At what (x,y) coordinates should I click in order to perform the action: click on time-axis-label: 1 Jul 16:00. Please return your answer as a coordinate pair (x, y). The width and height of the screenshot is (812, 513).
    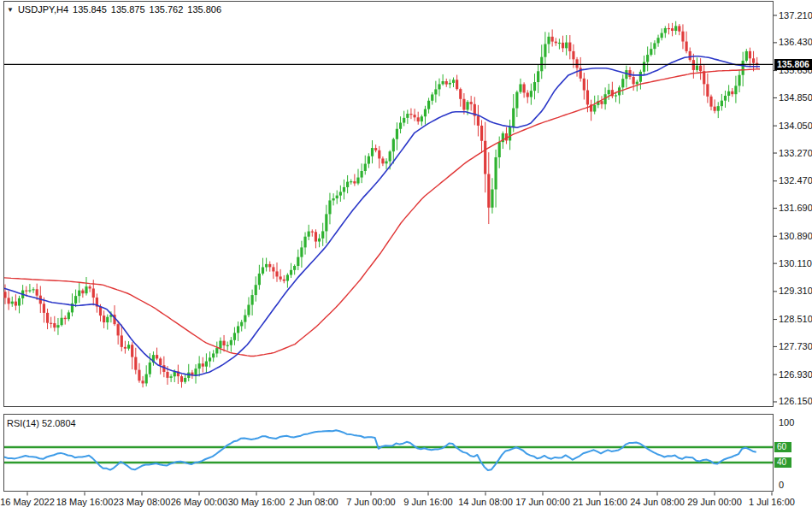
    Looking at the image, I should click on (772, 502).